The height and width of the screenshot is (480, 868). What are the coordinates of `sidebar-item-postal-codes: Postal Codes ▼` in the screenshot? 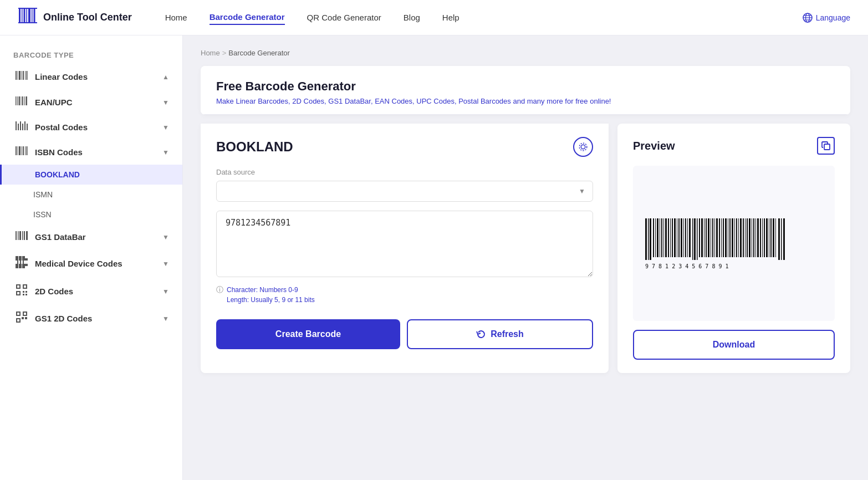 It's located at (91, 127).